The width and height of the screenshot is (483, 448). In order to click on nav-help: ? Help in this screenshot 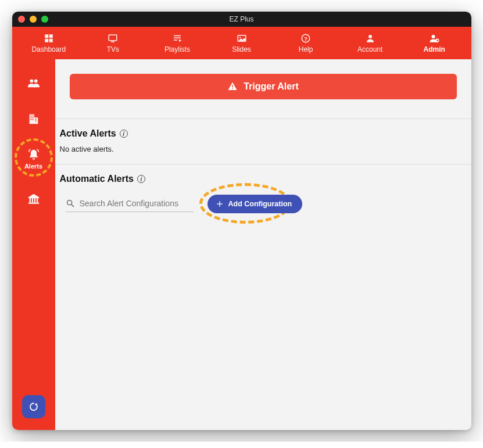, I will do `click(306, 43)`.